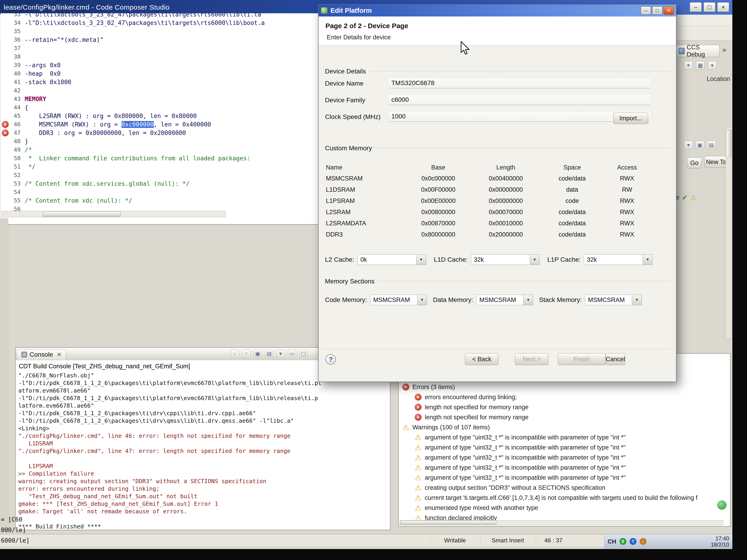 This screenshot has width=747, height=560. What do you see at coordinates (324, 10) in the screenshot?
I see `platform-icon` at bounding box center [324, 10].